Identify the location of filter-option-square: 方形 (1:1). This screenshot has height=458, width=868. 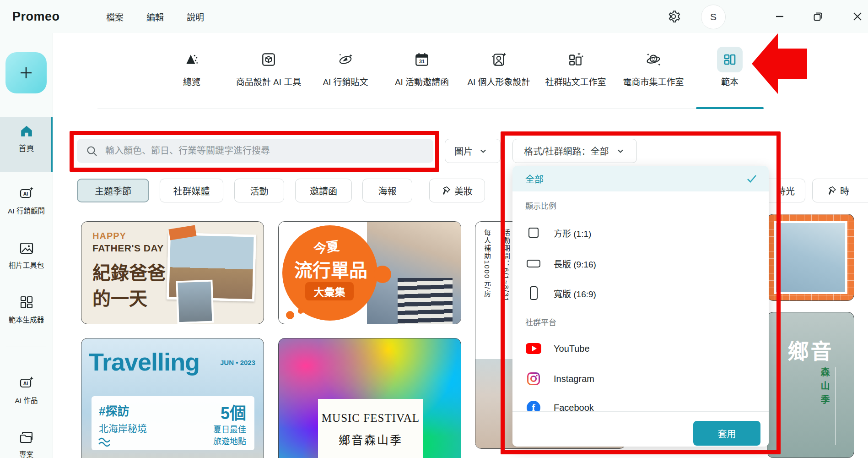
(558, 233).